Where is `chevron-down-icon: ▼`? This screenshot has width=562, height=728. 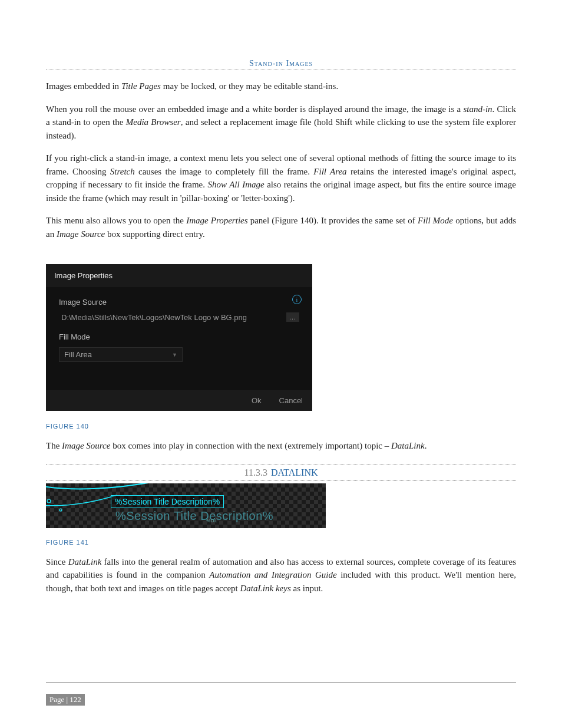 chevron-down-icon: ▼ is located at coordinates (174, 355).